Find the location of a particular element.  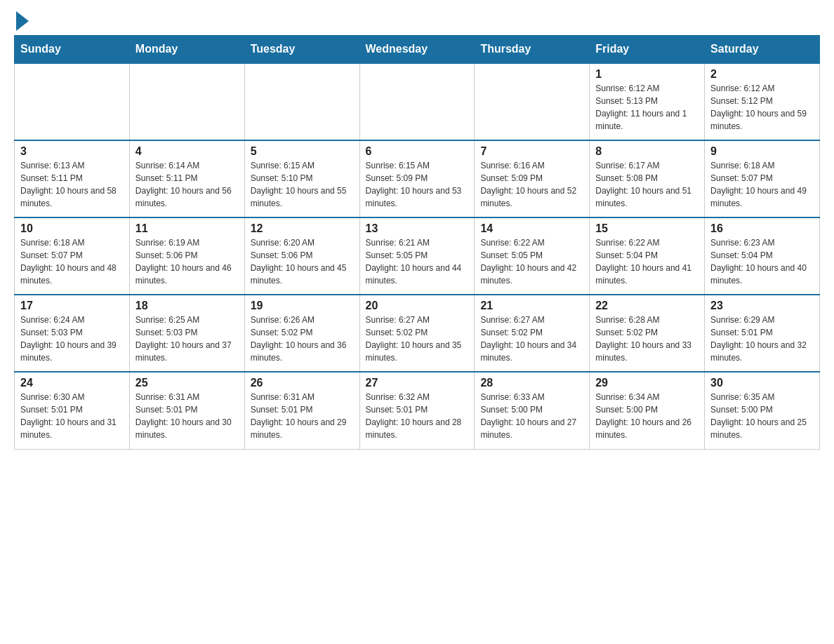

calendar-cell: 14Sunrise: 6:22 AM Sunset: 5:05 PM Dayli… is located at coordinates (532, 256).